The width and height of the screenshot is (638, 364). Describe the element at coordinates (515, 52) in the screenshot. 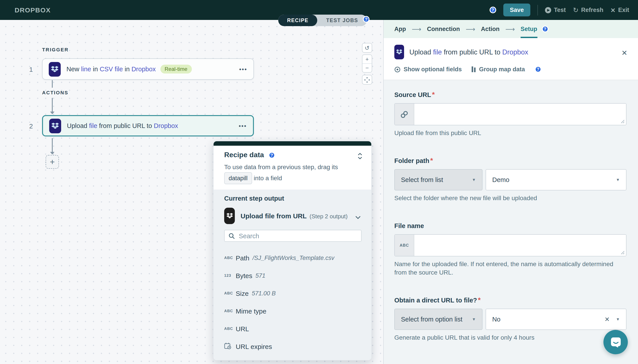

I see `config-dropbox-link: Dropbox` at that location.